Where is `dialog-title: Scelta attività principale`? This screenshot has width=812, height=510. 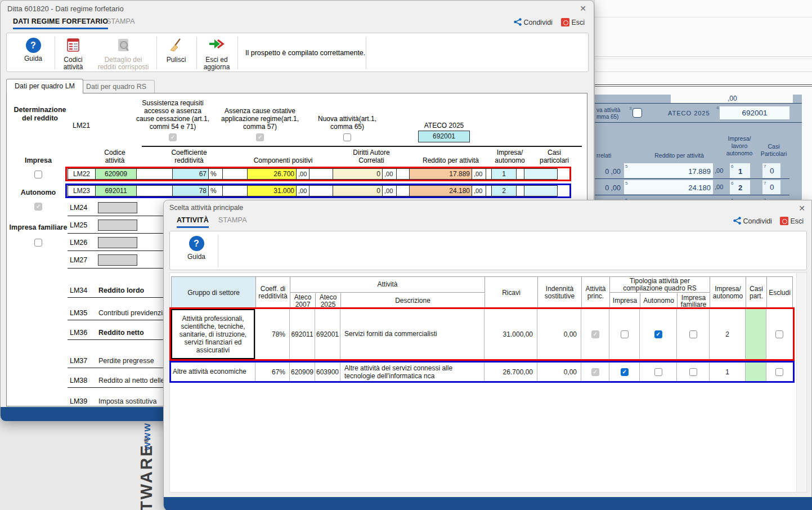 dialog-title: Scelta attività principale is located at coordinates (206, 208).